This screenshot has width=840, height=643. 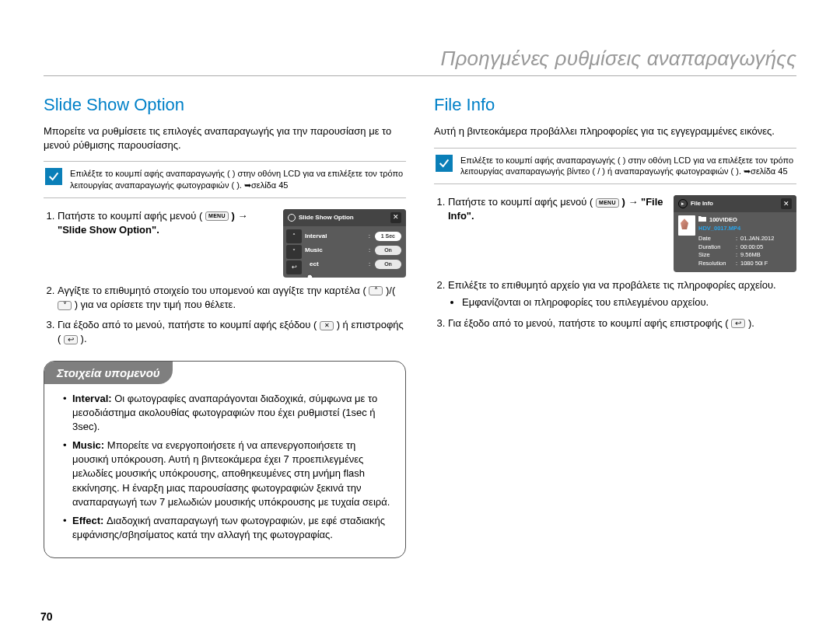 I want to click on steps-slideshow: Πατήστε το κουμπί αφής μενού ( MENU ) → …, so click(x=225, y=278).